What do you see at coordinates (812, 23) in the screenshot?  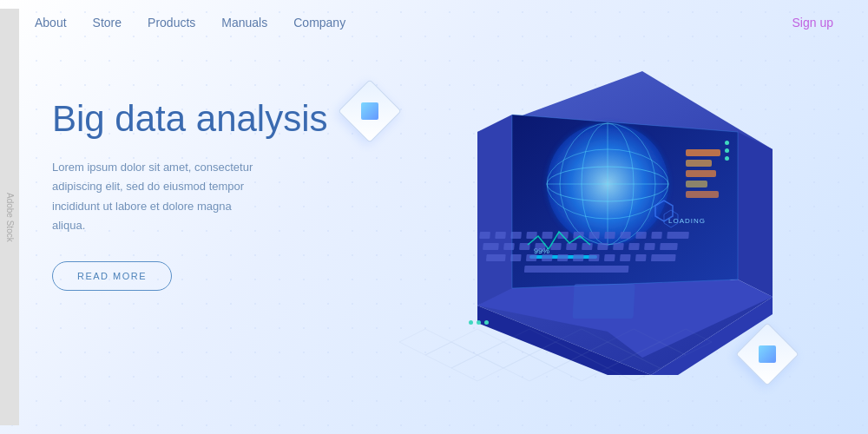 I see `nav-signup: Sign up` at bounding box center [812, 23].